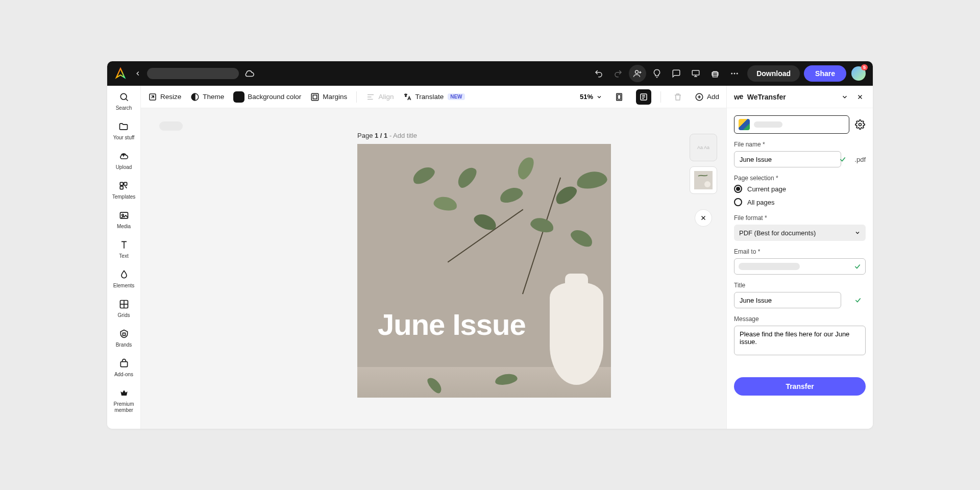  What do you see at coordinates (865, 67) in the screenshot?
I see `notification-badge: 5` at bounding box center [865, 67].